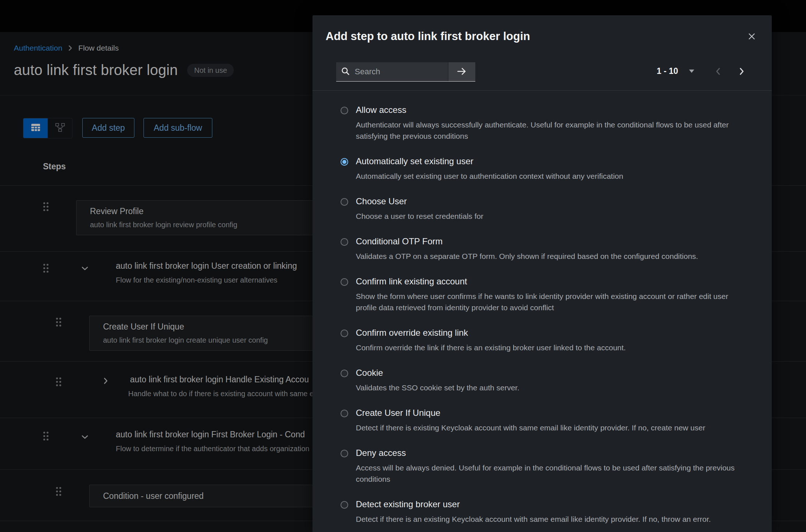  I want to click on pagination-next-button, so click(742, 71).